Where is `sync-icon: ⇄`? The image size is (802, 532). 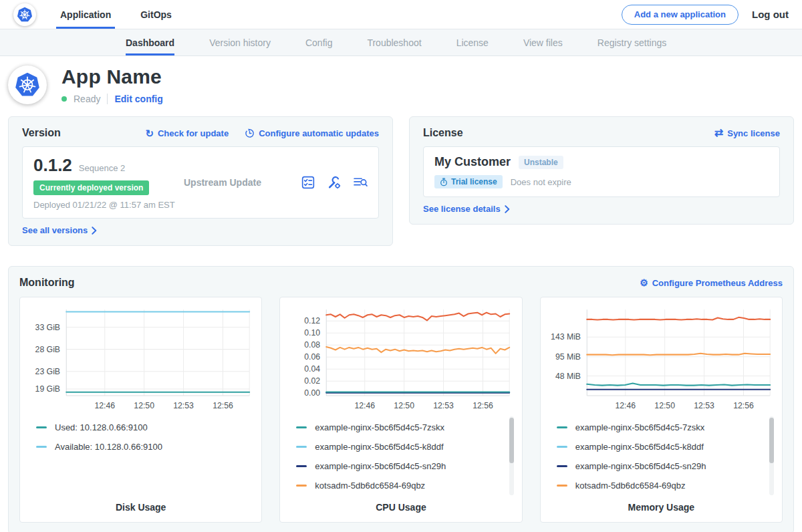
sync-icon: ⇄ is located at coordinates (719, 133).